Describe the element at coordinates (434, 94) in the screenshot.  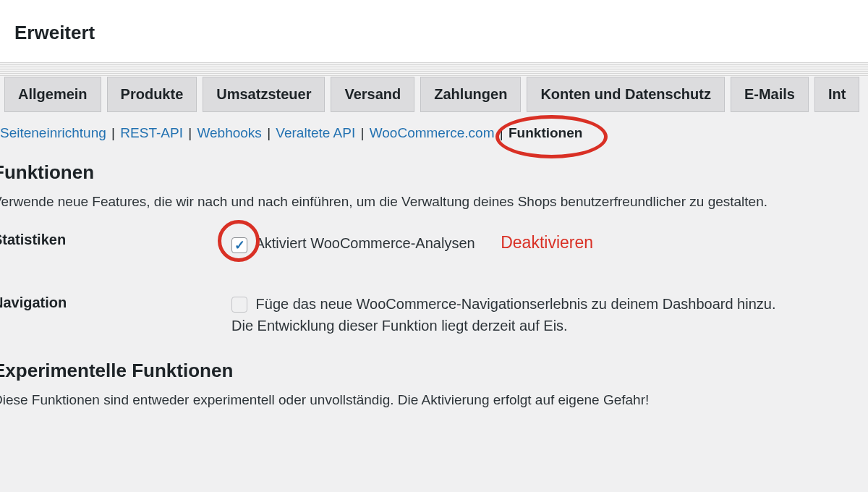
I see `settings-tabs: Allgemein Produkte Umsatzsteuer Versand …` at that location.